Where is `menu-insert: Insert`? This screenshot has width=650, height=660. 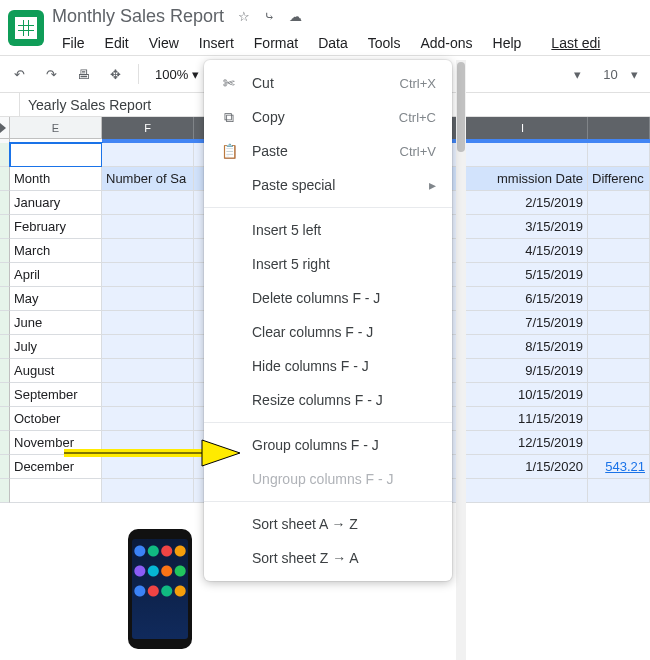
menu-insert: Insert is located at coordinates (216, 43).